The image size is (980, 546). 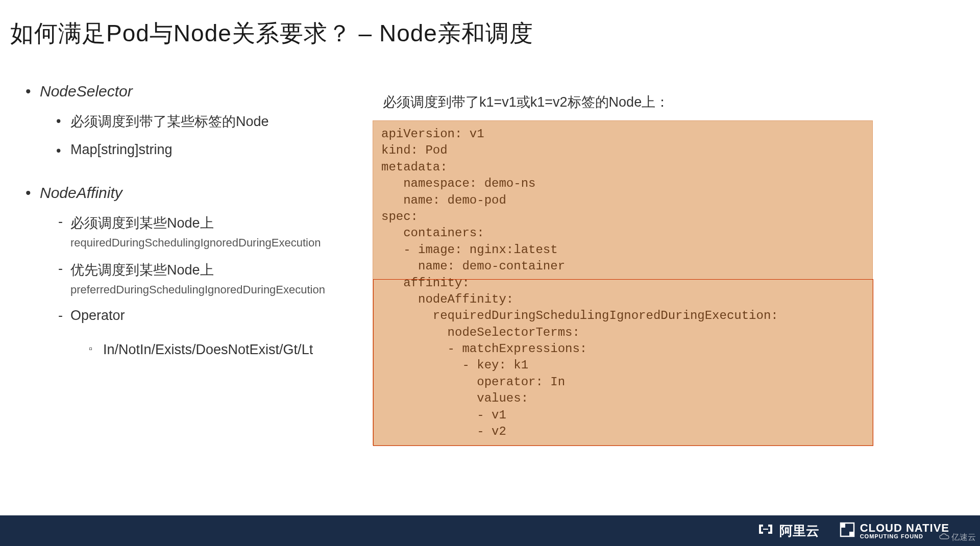 I want to click on watermark-icon, so click(x=944, y=538).